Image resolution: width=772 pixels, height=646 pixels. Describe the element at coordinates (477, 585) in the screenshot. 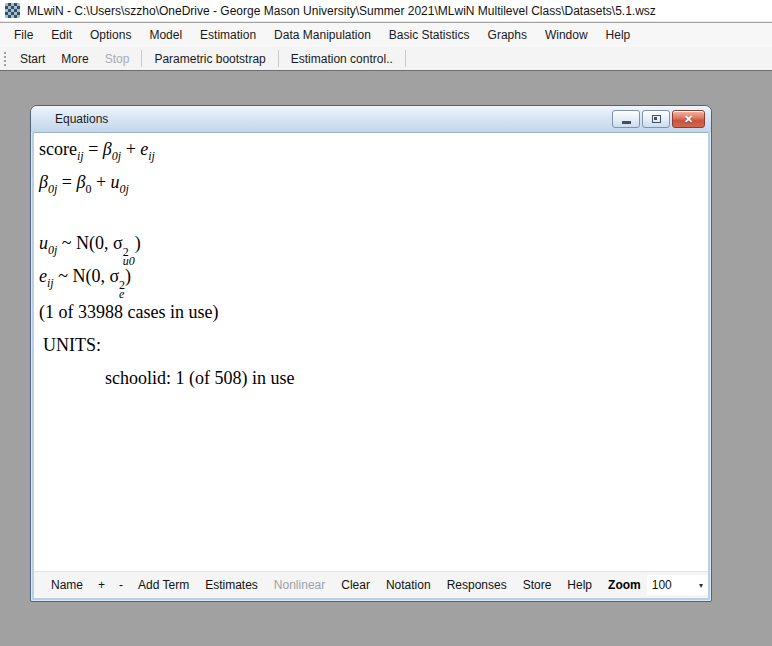

I see `responses-button: Responses` at that location.